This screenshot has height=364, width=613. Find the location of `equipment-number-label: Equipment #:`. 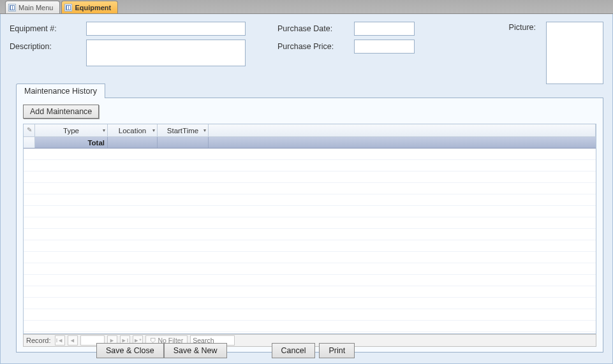

equipment-number-label: Equipment #: is located at coordinates (48, 27).